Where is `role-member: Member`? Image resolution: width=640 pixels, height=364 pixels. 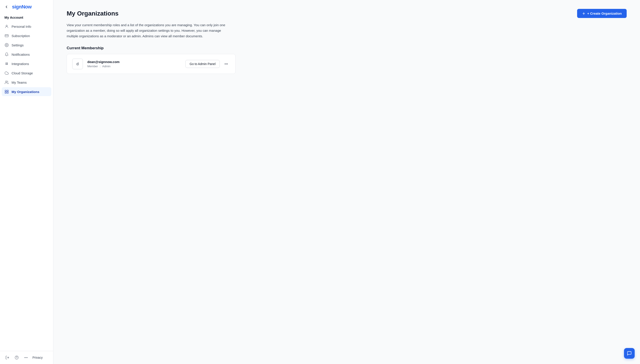 role-member: Member is located at coordinates (93, 66).